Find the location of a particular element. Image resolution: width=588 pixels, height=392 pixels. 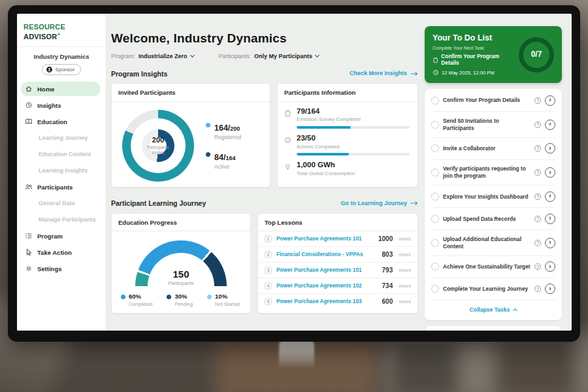

lesson-title-link: Power Purchase Agreements 102 is located at coordinates (327, 286).